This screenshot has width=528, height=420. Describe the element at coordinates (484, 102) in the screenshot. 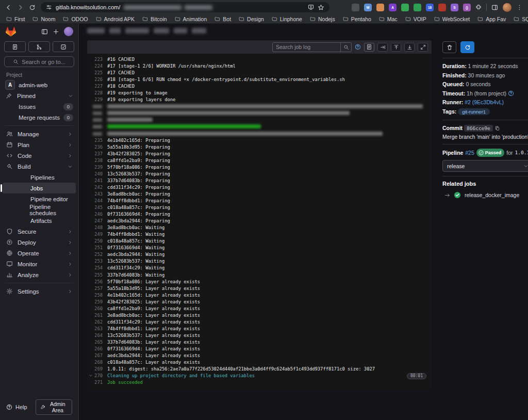

I see `runner-link: #2 (9Ec3Db4vL)` at that location.